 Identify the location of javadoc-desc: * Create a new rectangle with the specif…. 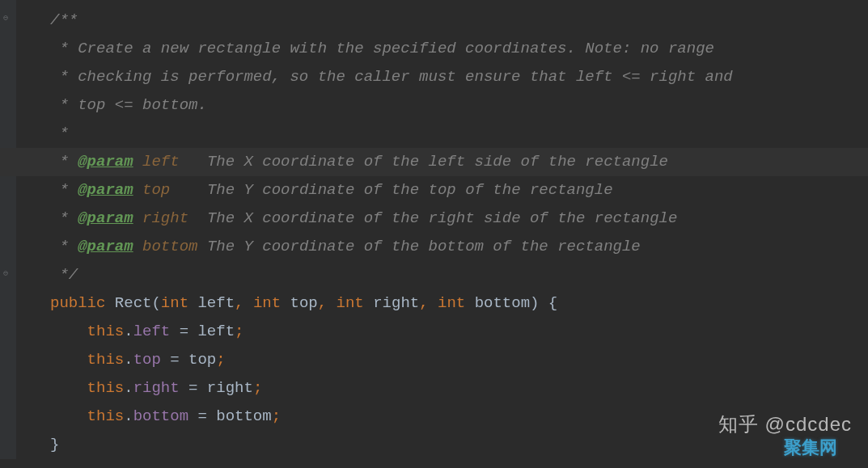
(382, 48).